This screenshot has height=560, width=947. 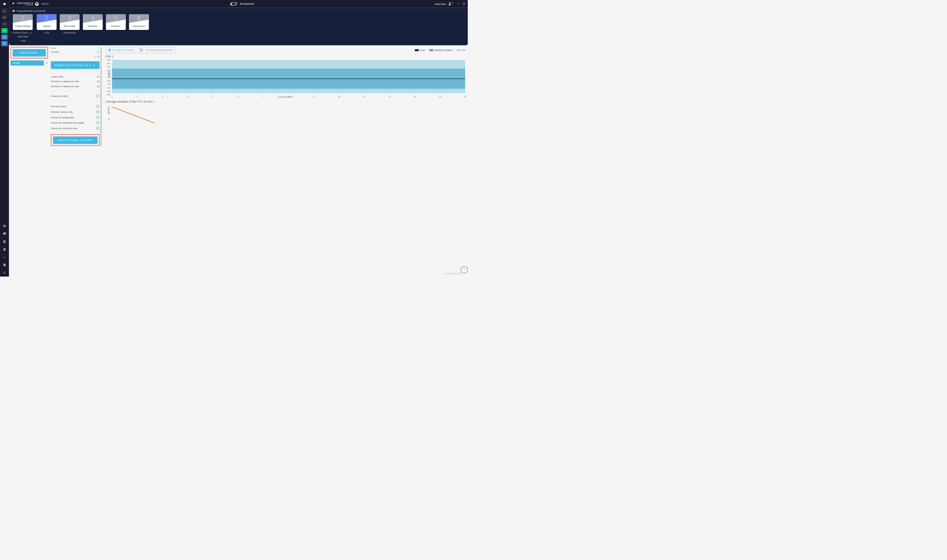 What do you see at coordinates (29, 53) in the screenshot?
I see `add-signal-button: ADD SIGNAL` at bounding box center [29, 53].